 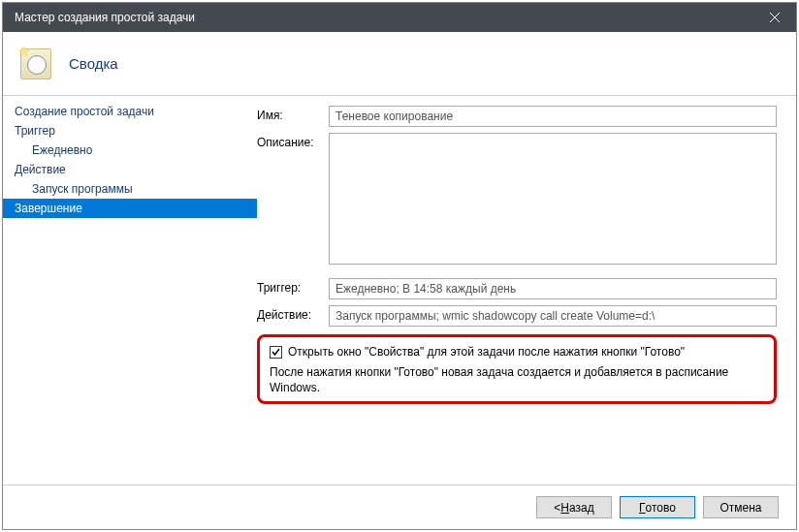 I want to click on finish-info-text: После нажатия кнопки "Готово" новая зада…, so click(x=517, y=380).